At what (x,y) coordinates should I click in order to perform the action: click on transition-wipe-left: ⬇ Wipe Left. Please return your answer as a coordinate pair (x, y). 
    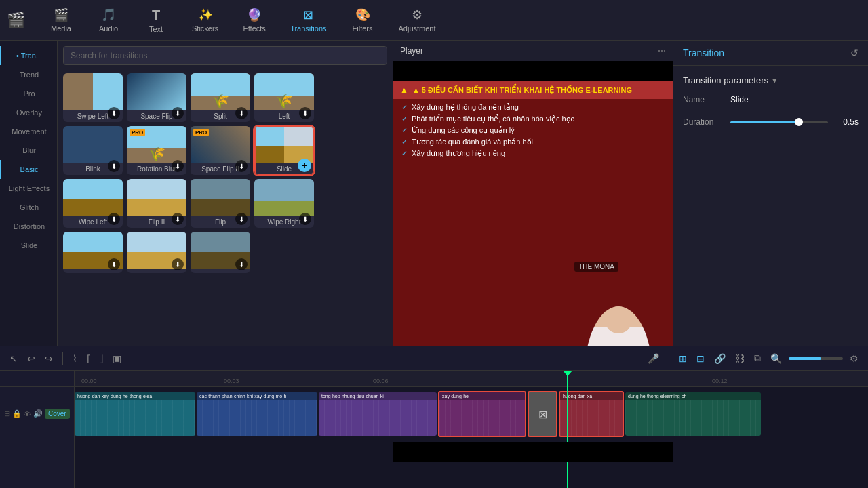
    Looking at the image, I should click on (93, 203).